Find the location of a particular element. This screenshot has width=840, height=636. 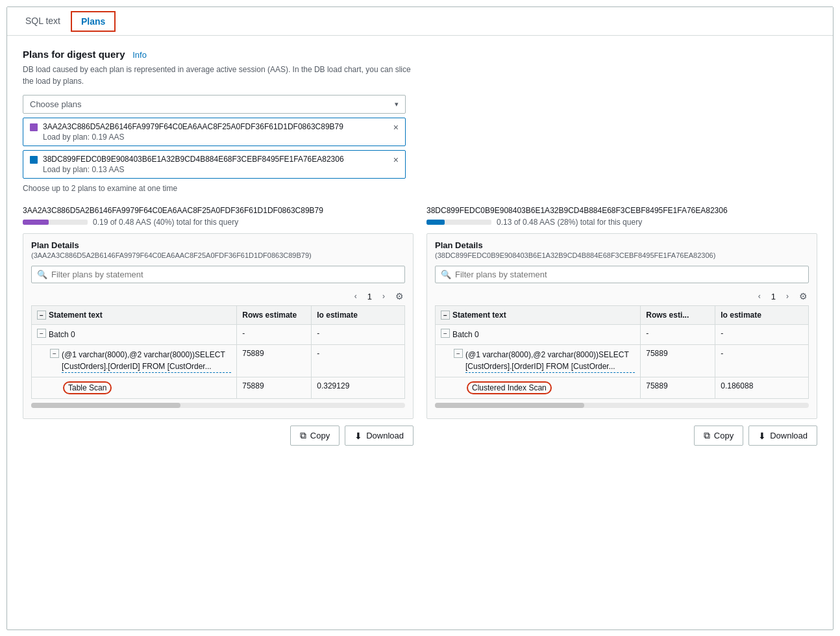

expand-icon-stmt-1: − is located at coordinates (55, 353).